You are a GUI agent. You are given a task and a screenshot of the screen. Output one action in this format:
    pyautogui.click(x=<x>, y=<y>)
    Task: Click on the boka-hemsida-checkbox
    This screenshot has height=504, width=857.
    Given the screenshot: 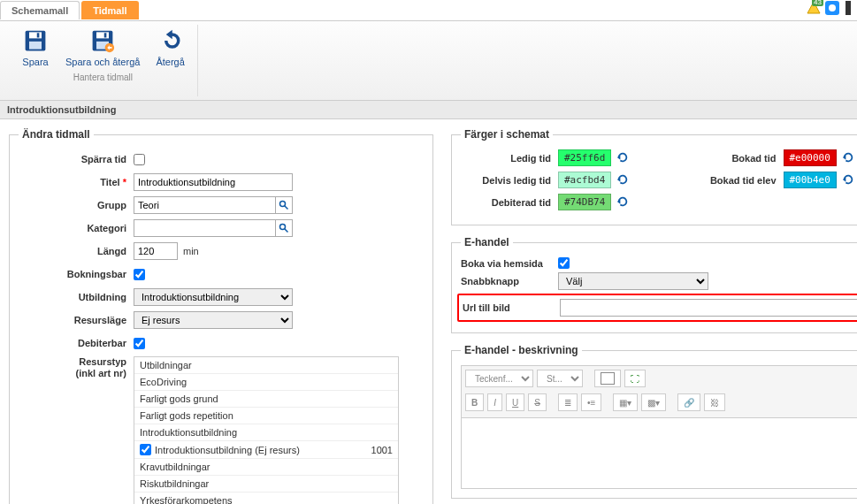 What is the action you would take?
    pyautogui.click(x=564, y=263)
    